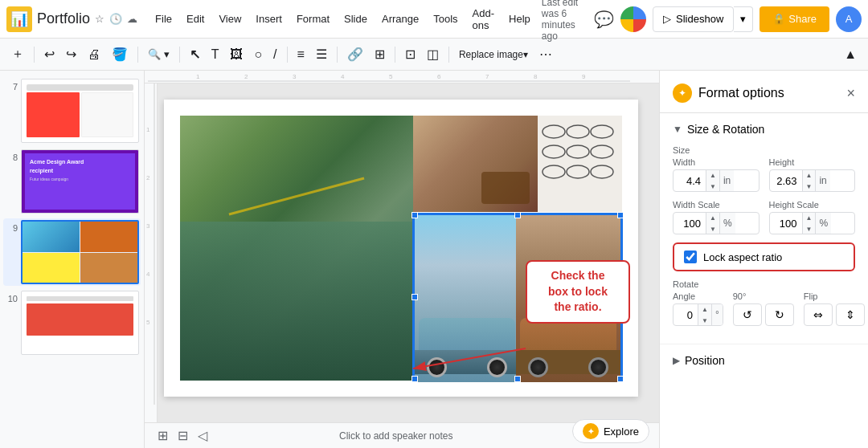 Image resolution: width=868 pixels, height=448 pixels. Describe the element at coordinates (698, 308) in the screenshot. I see `angle-col: Angle ▲ ▼ °` at that location.